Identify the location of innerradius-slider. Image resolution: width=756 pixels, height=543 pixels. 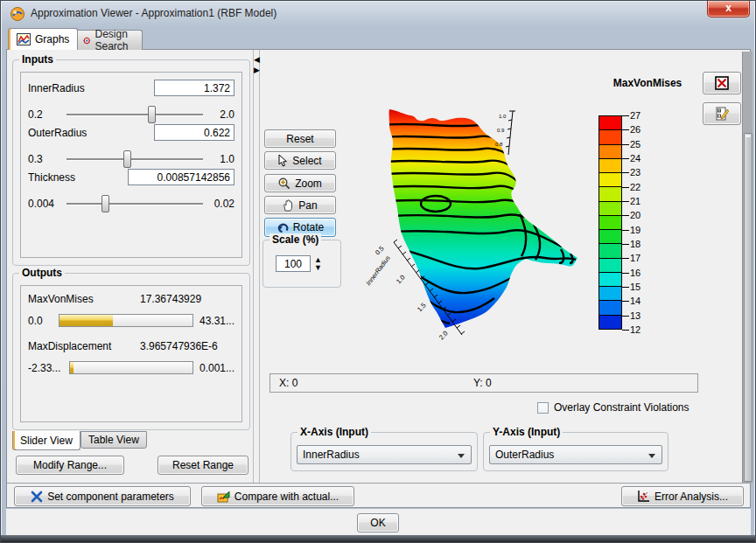
(135, 115).